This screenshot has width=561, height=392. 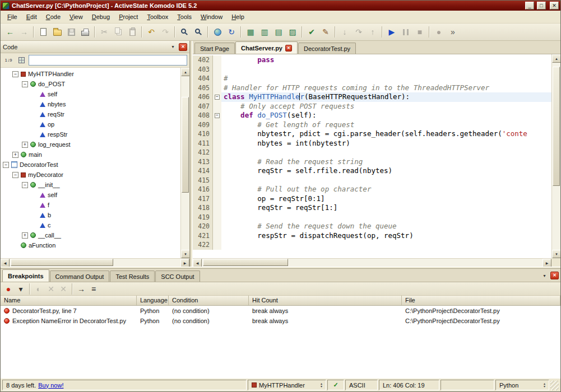 I want to click on close-button: ✕, so click(x=554, y=6).